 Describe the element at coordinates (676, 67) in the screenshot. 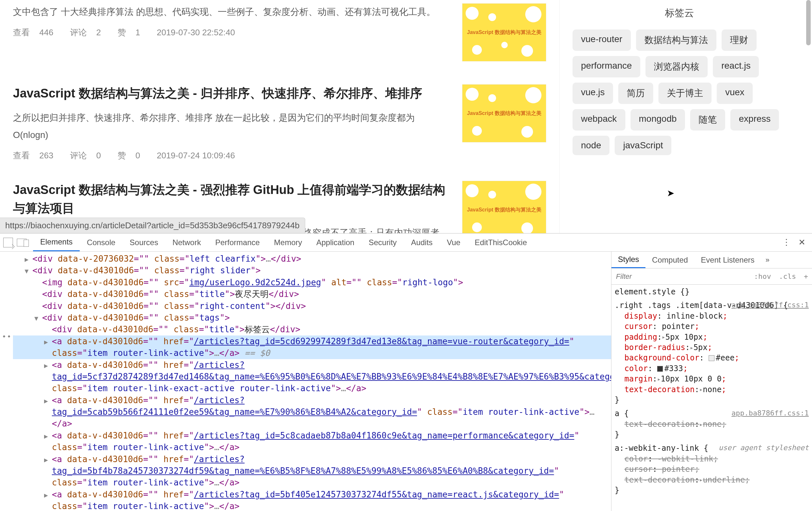

I see `tag-浏览器内核: 浏览器内核` at that location.